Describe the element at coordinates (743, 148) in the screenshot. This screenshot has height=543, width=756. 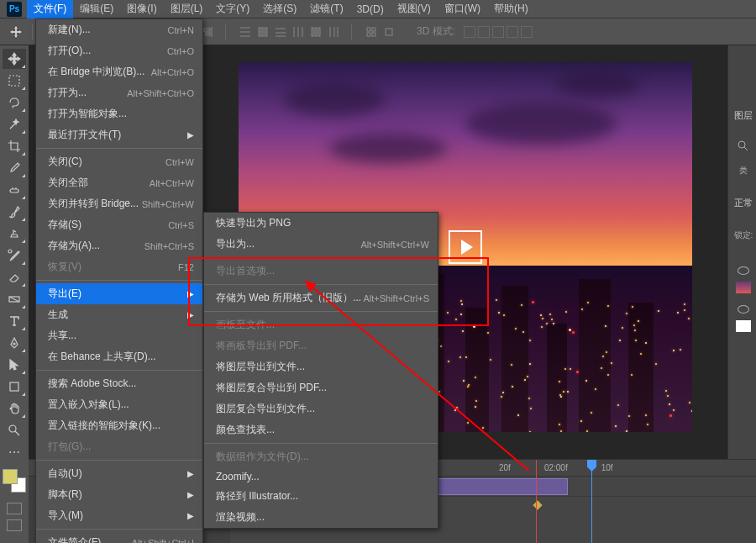
I see `search-icon` at that location.